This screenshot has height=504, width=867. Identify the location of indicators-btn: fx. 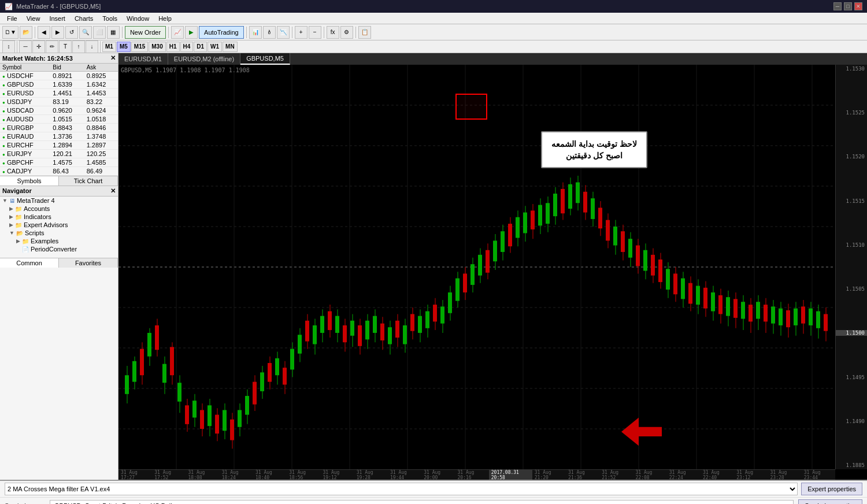
(333, 32).